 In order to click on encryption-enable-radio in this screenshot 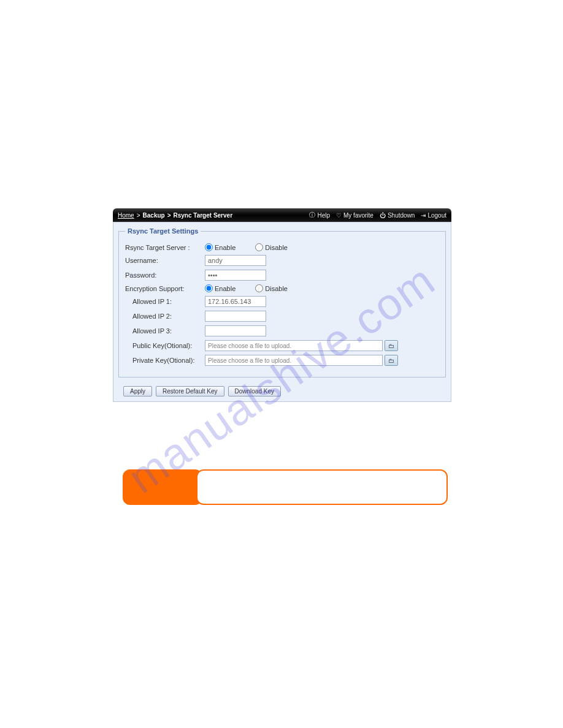, I will do `click(209, 288)`.